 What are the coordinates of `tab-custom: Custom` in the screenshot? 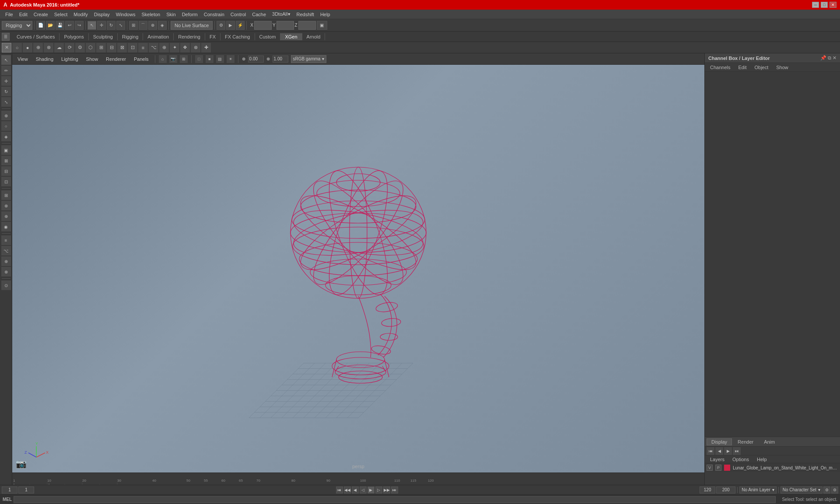 It's located at (268, 37).